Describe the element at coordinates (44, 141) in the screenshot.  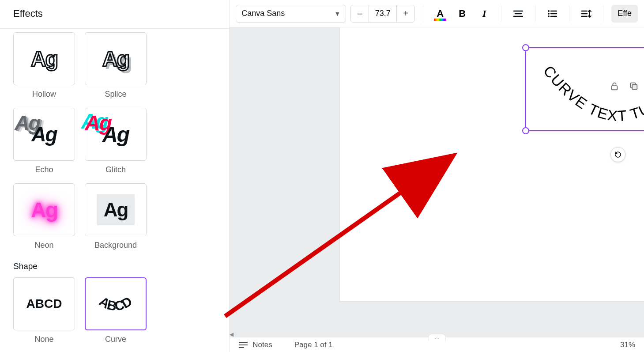
I see `effect-echo: AgAgAgAg Echo` at that location.